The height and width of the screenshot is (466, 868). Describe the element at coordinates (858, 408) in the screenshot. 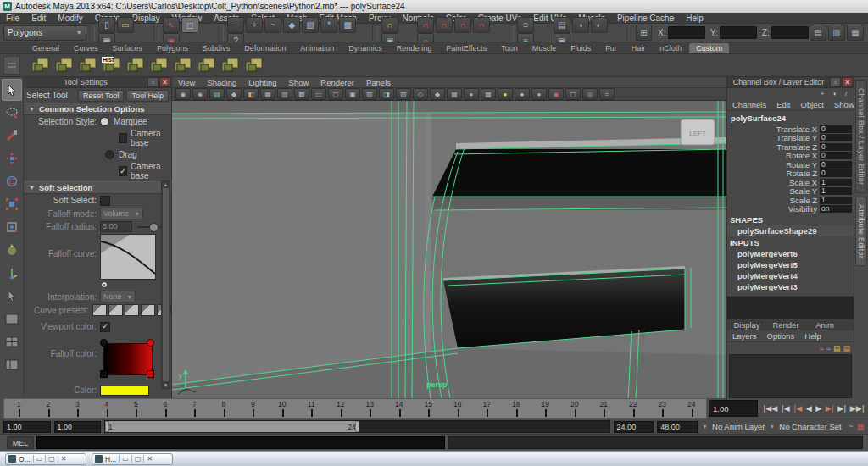

I see `playback-button: ▶▶|` at that location.